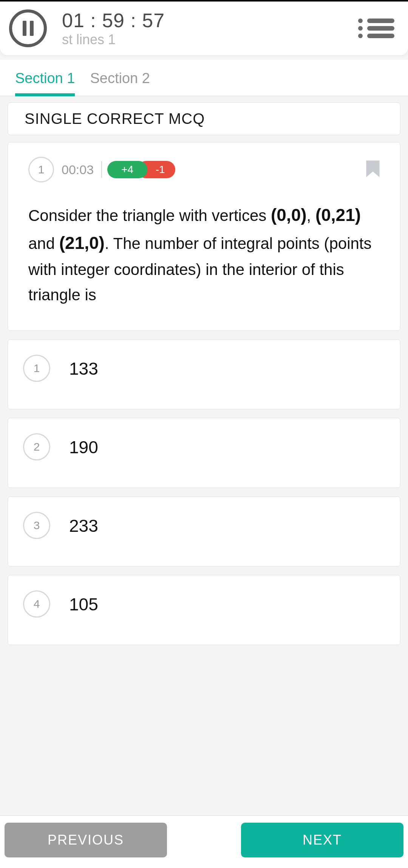 The width and height of the screenshot is (408, 868). I want to click on test-subtitle: st lines 1, so click(209, 40).